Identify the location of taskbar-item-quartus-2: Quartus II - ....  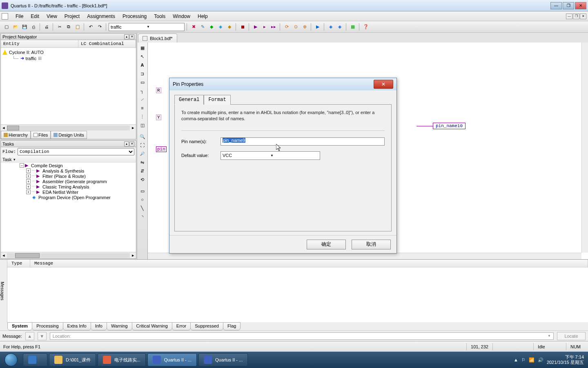
(223, 360).